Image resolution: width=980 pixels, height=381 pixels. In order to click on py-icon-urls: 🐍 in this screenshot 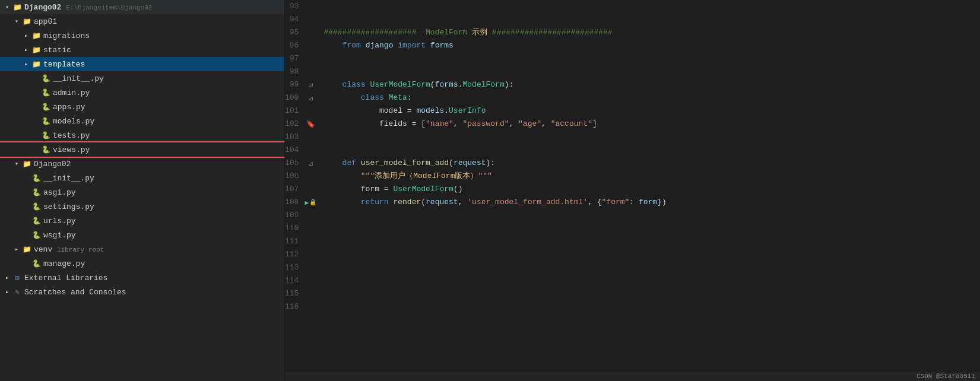, I will do `click(36, 221)`.